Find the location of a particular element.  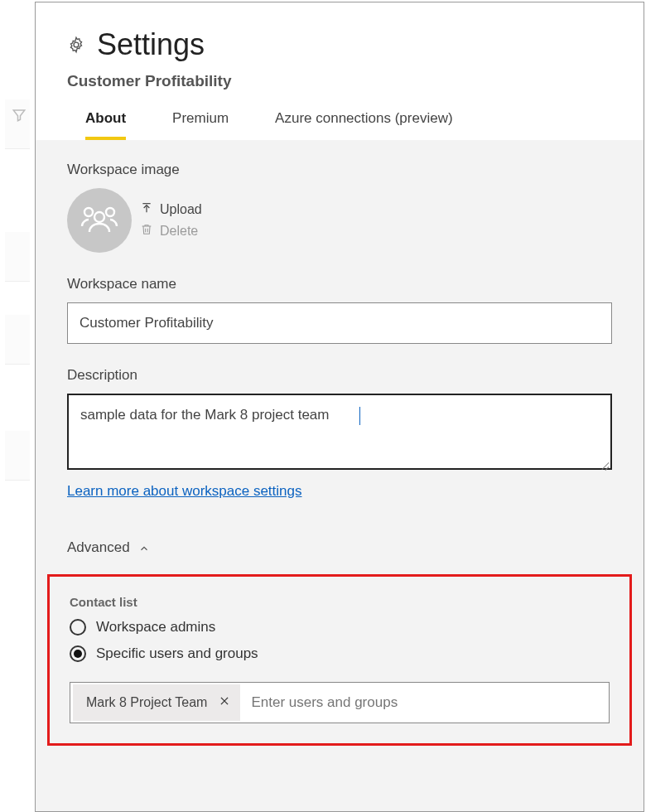

funnel-icon is located at coordinates (19, 117).